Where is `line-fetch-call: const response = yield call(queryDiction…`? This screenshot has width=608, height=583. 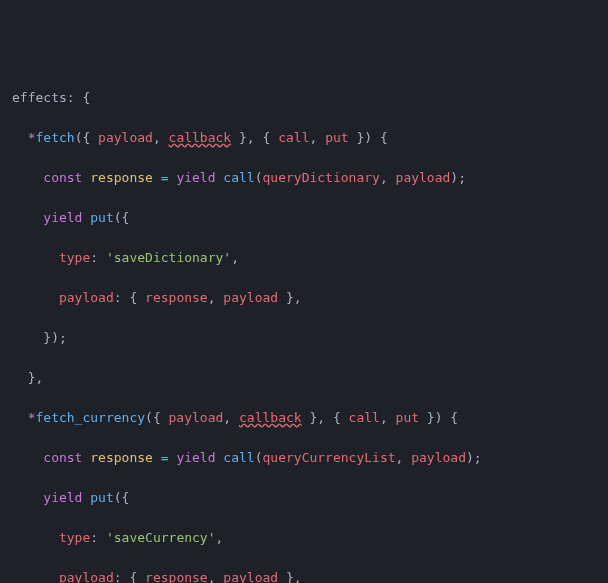
line-fetch-call: const response = yield call(queryDiction… is located at coordinates (304, 178).